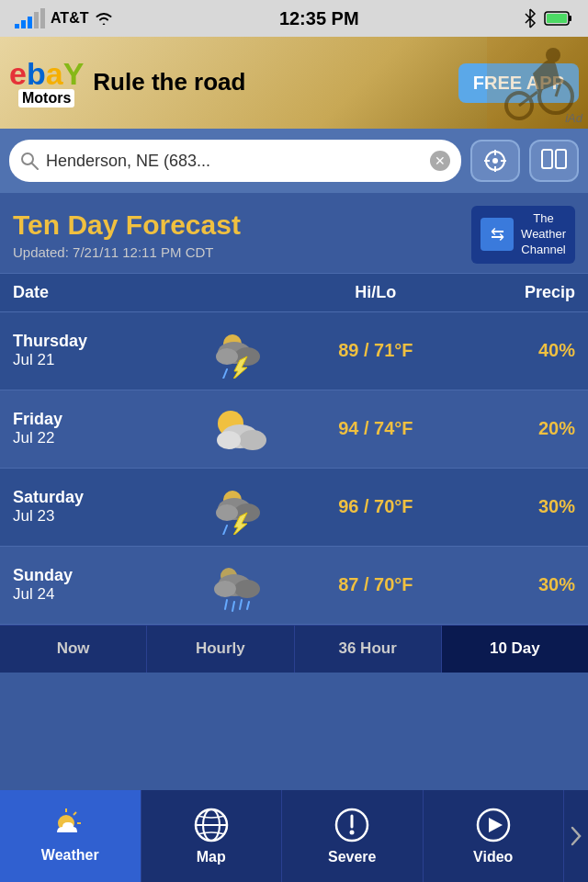  What do you see at coordinates (576, 836) in the screenshot?
I see `chevron-right-icon` at bounding box center [576, 836].